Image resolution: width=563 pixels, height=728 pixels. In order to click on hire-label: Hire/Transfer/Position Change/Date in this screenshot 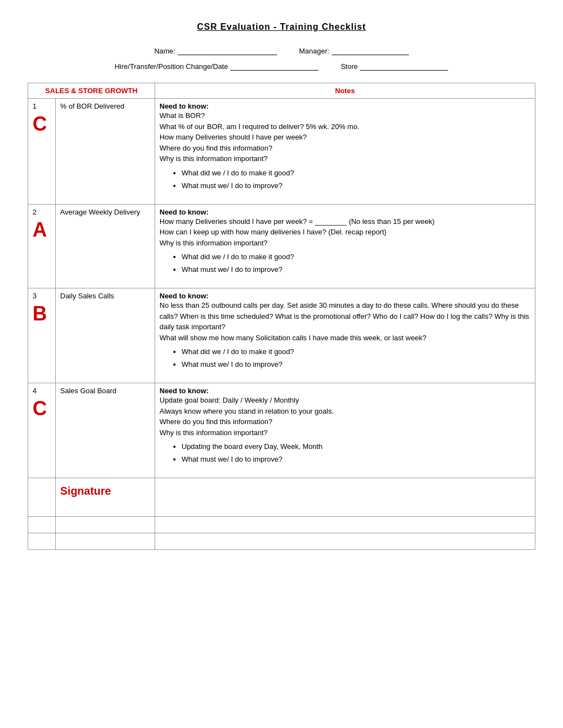, I will do `click(171, 66)`.